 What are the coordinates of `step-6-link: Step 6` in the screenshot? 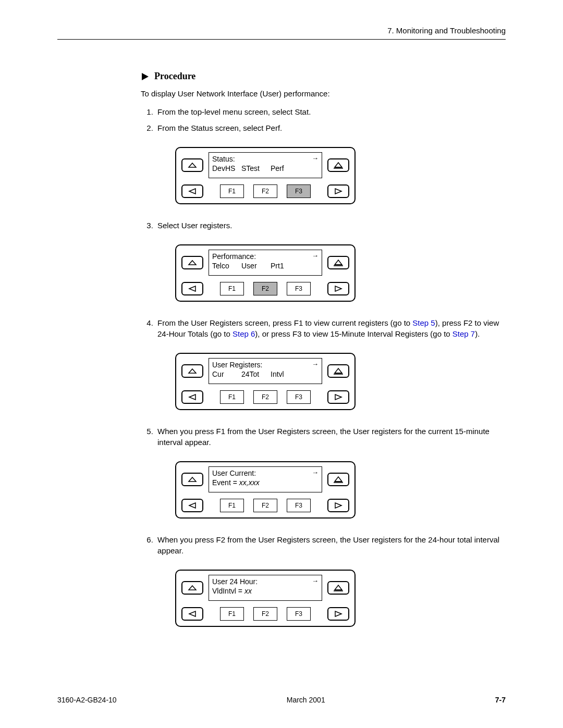 It's located at (244, 334).